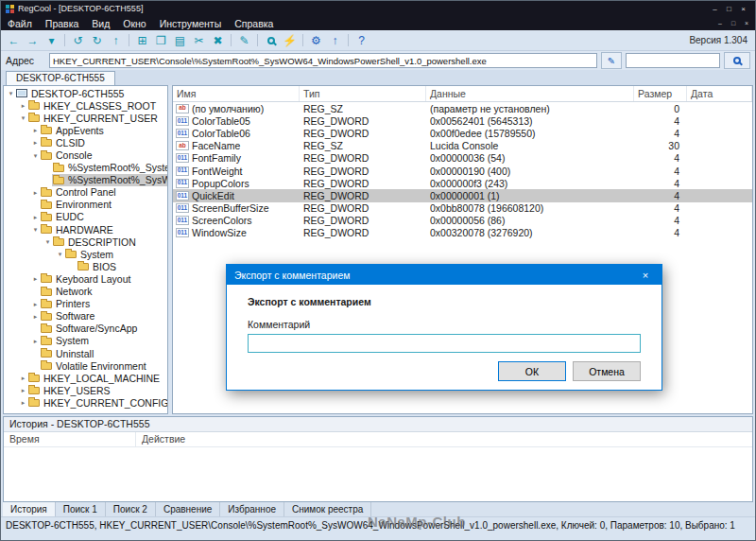 The image size is (756, 541). Describe the element at coordinates (81, 509) in the screenshot. I see `bottom-tab: Поиск 1` at that location.